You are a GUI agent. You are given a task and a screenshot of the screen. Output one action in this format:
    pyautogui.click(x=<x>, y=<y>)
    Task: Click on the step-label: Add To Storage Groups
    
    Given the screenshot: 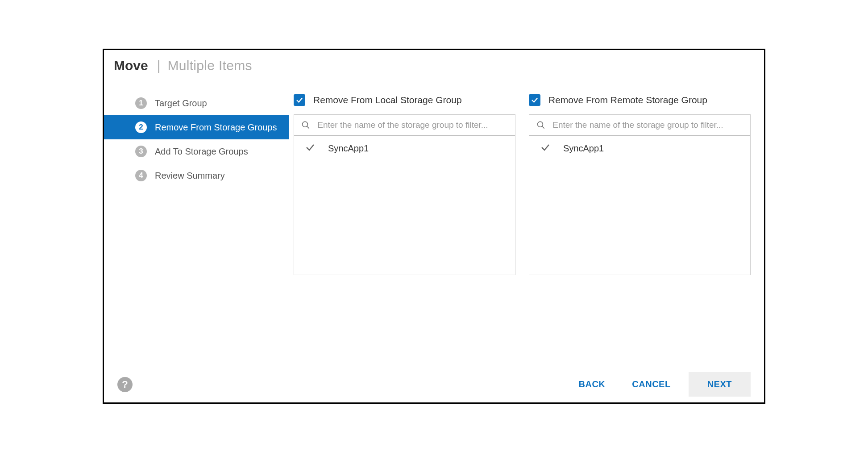 What is the action you would take?
    pyautogui.click(x=202, y=151)
    